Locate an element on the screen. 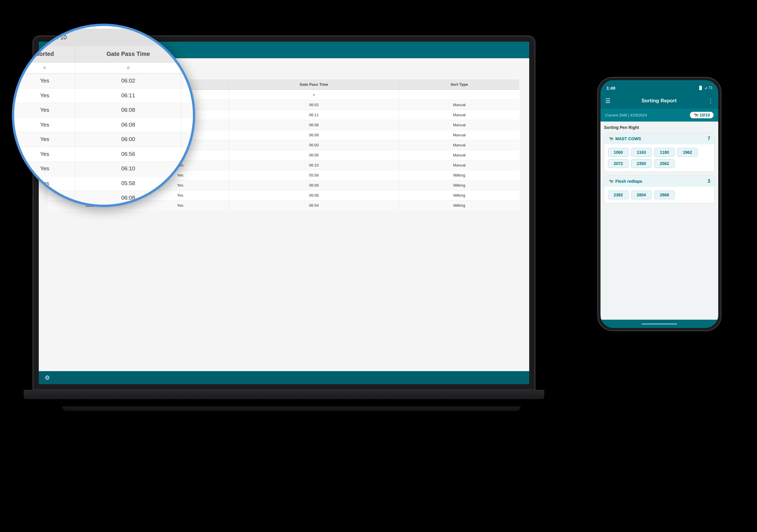 This screenshot has width=757, height=532. laptop-statusbar: ⚙ is located at coordinates (284, 378).